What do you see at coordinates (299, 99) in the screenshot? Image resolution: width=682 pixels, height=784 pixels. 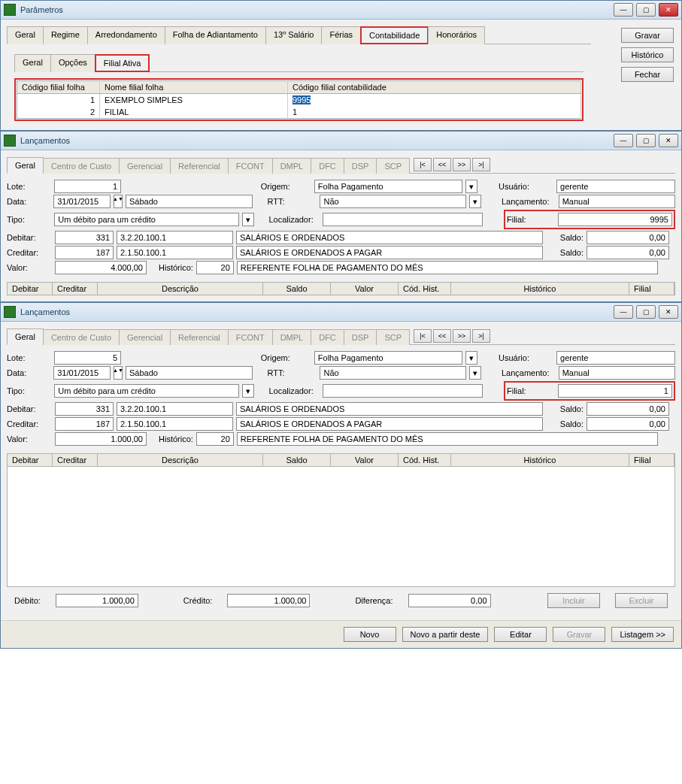 I see `filial-table: Código filial folha Nome filial folha Có…` at bounding box center [299, 99].